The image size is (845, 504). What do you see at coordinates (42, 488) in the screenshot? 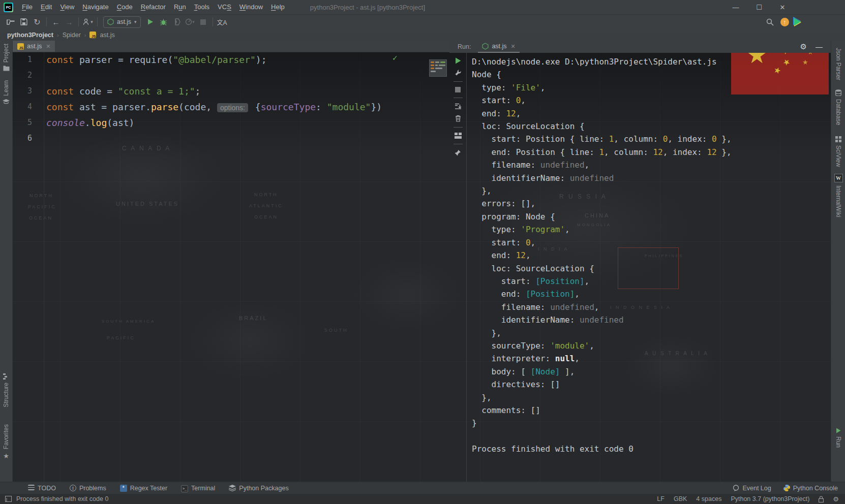
I see `tool-window-button-todo: TODO` at bounding box center [42, 488].